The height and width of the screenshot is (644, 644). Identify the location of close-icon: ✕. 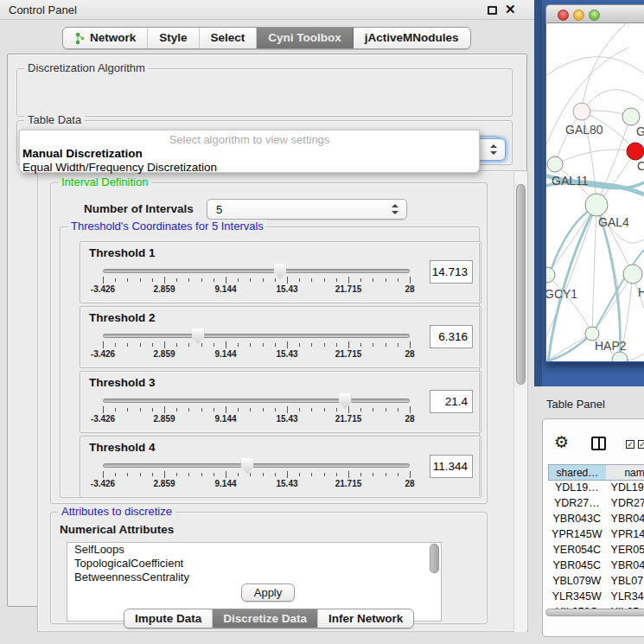
(510, 10).